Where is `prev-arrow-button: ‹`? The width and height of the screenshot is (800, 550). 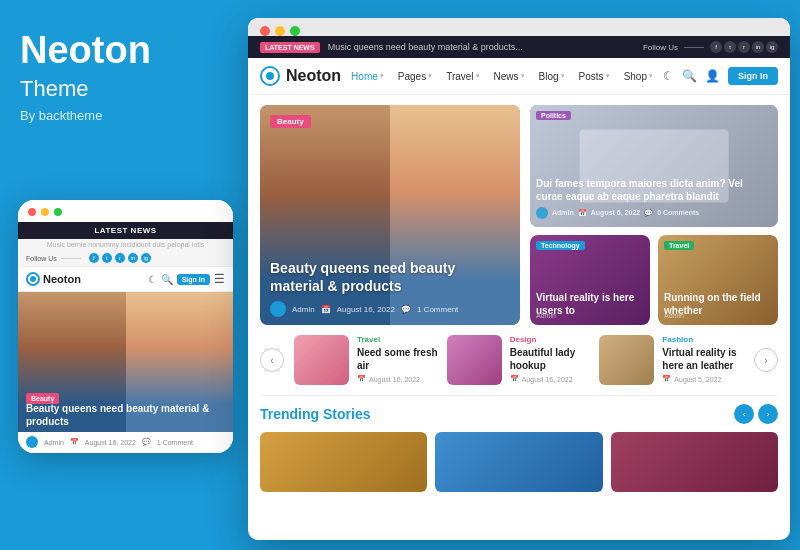 prev-arrow-button: ‹ is located at coordinates (272, 360).